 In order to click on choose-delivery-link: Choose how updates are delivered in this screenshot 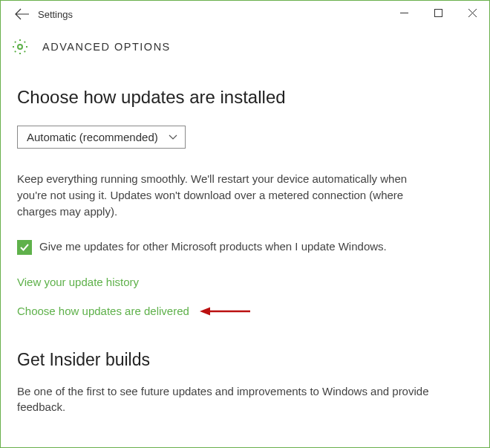, I will do `click(103, 311)`.